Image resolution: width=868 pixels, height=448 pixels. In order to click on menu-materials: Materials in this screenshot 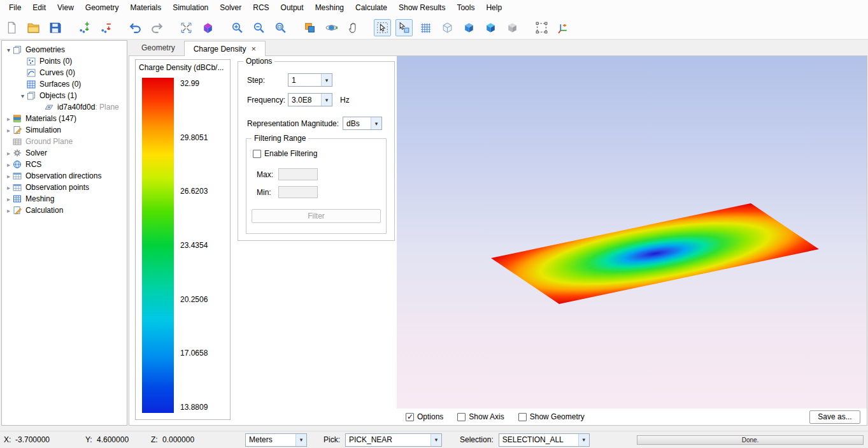, I will do `click(146, 8)`.